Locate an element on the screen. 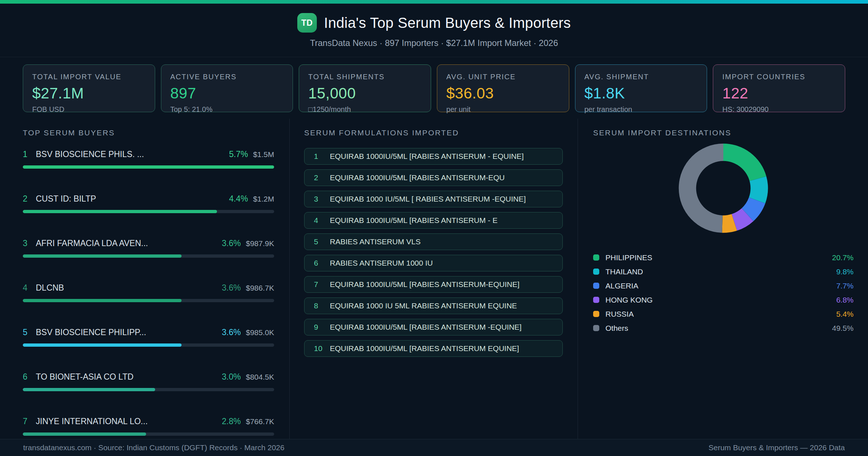 Image resolution: width=868 pixels, height=456 pixels. buyer-name: CUST ID: BILTP is located at coordinates (130, 199).